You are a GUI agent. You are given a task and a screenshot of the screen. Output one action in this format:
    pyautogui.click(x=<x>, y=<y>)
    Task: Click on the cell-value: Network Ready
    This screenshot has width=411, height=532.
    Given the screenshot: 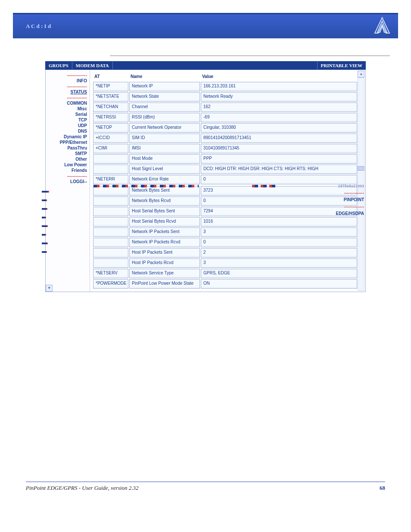 What is the action you would take?
    pyautogui.click(x=279, y=97)
    